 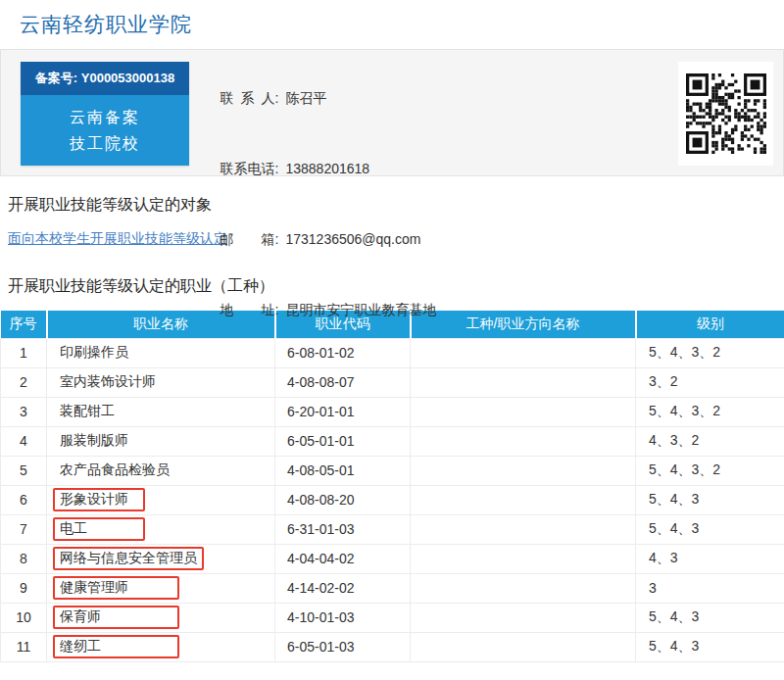 What do you see at coordinates (161, 441) in the screenshot?
I see `occupation-name: 服装制版师` at bounding box center [161, 441].